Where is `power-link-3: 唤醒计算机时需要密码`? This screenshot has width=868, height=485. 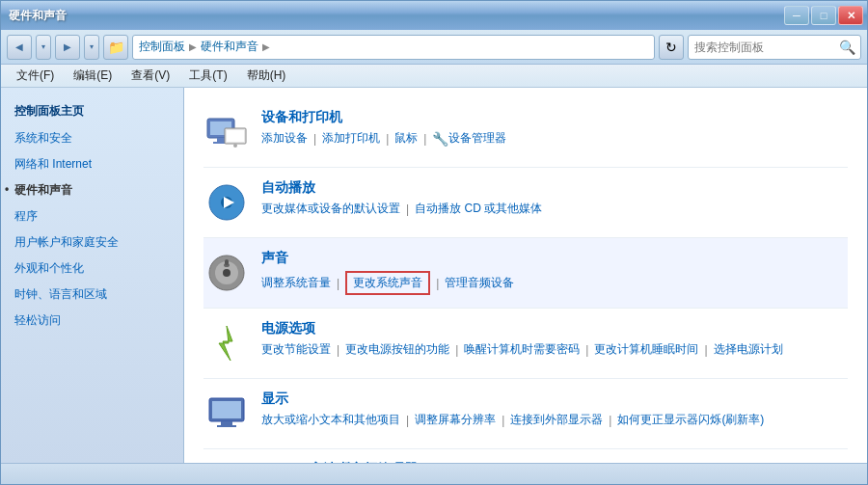 power-link-3: 唤醒计算机时需要密码 is located at coordinates (522, 349).